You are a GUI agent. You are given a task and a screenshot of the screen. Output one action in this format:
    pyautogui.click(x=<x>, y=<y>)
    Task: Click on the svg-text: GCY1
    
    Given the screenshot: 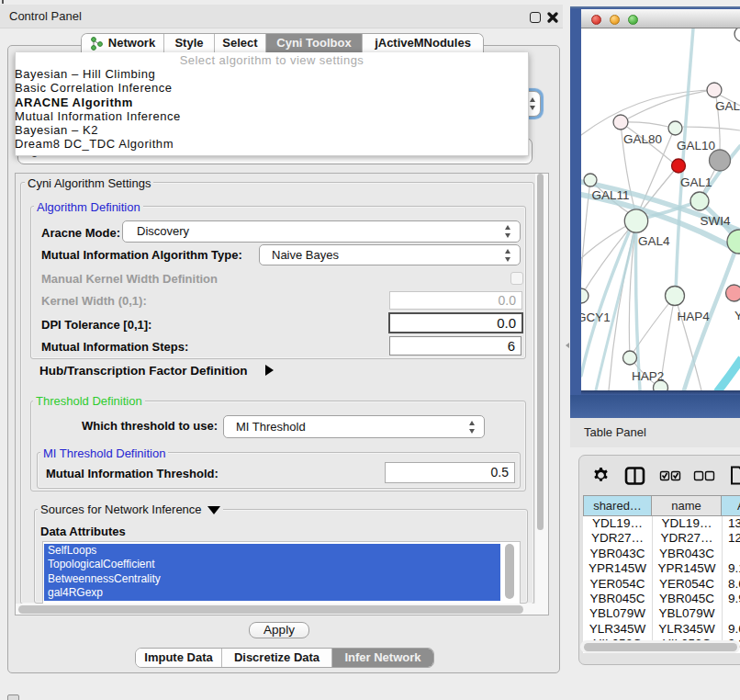 What is the action you would take?
    pyautogui.click(x=596, y=318)
    